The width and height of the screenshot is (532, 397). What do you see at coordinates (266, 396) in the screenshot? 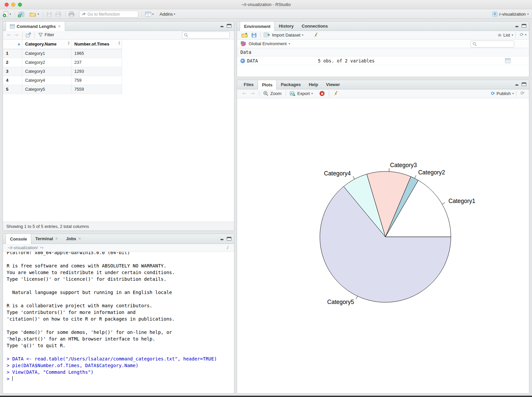
I see `dock-edge` at bounding box center [266, 396].